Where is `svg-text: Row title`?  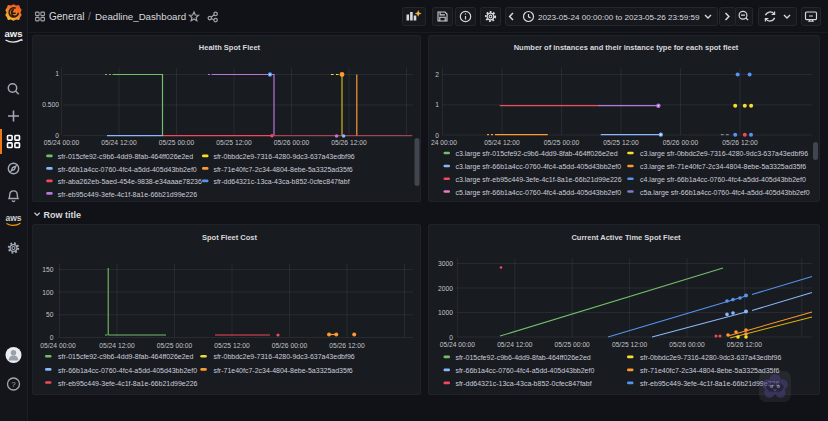
svg-text: Row title is located at coordinates (63, 215).